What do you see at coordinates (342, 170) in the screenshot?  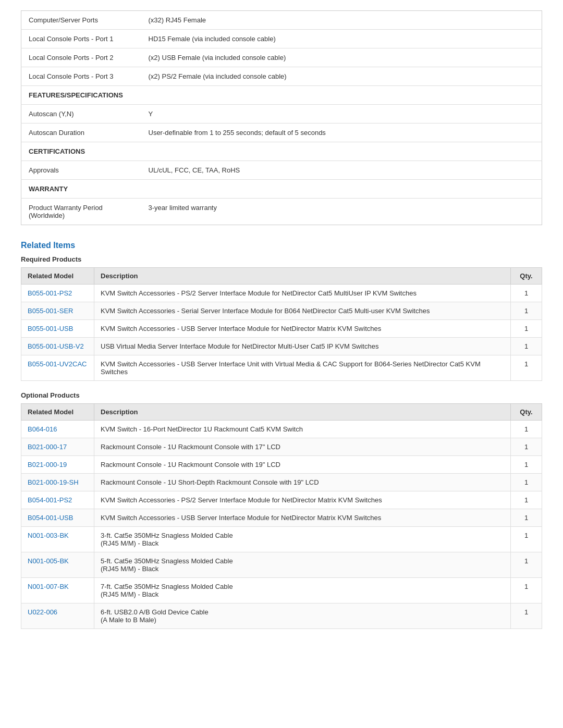 I see `spec-value: UL/cUL, FCC, CE, TAA, RoHS` at bounding box center [342, 170].